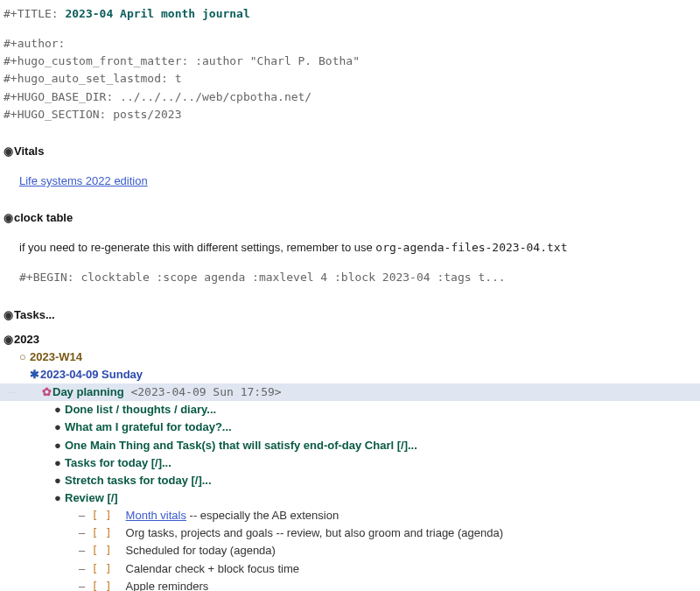 The width and height of the screenshot is (700, 591). I want to click on hugo-lastmod-line: #+hugo_auto_set_lastmod: t, so click(350, 79).